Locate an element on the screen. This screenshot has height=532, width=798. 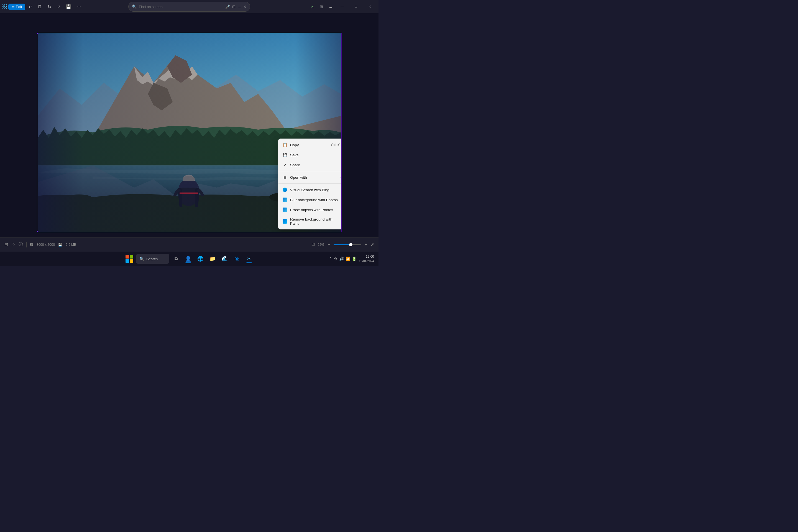
blur-bg-label: Blur background with Photos is located at coordinates (314, 200).